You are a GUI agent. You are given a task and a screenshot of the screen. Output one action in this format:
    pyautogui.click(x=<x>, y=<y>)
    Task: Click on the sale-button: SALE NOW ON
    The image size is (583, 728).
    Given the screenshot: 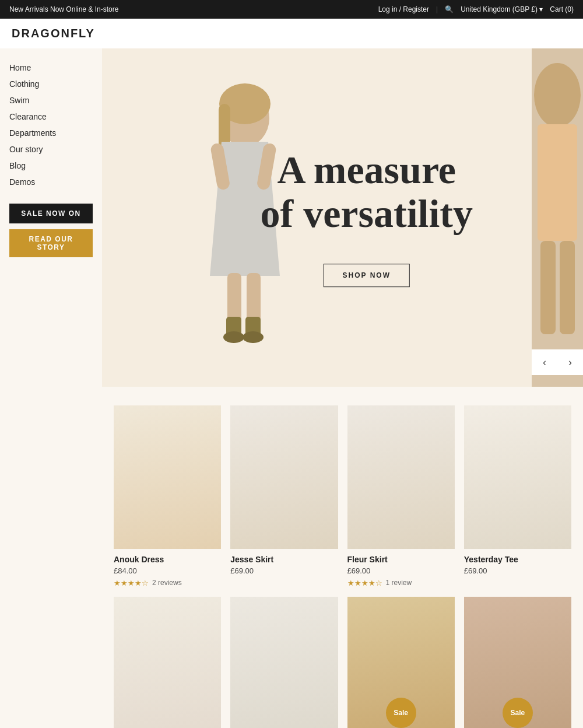 What is the action you would take?
    pyautogui.click(x=51, y=214)
    